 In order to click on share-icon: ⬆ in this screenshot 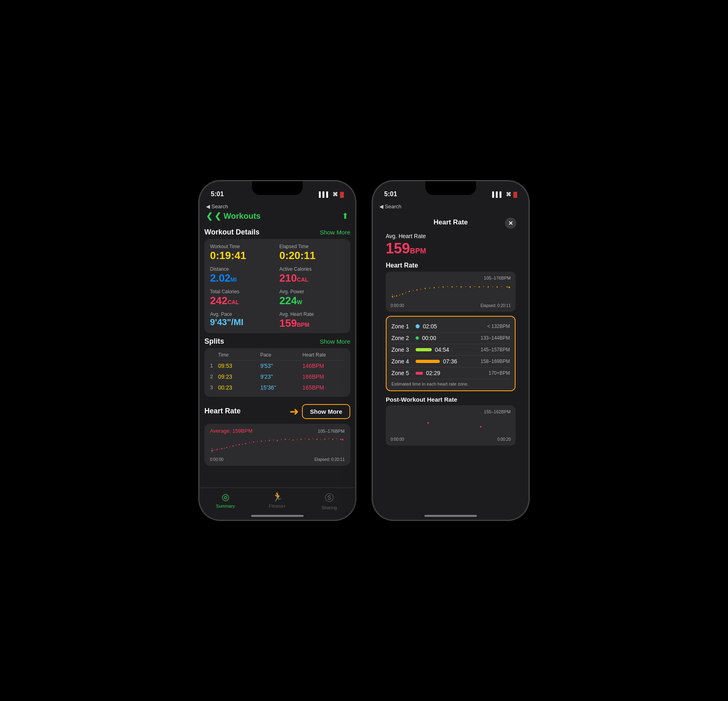, I will do `click(345, 216)`.